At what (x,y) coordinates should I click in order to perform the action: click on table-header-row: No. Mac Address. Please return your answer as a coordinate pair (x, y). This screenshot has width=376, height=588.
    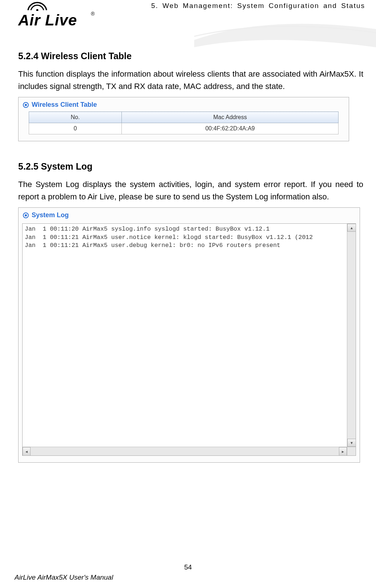
    Looking at the image, I should click on (183, 118).